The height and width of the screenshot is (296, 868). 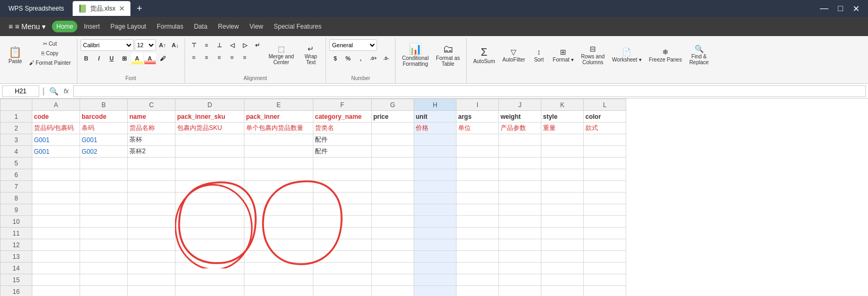 What do you see at coordinates (232, 45) in the screenshot?
I see `dec-indent-btn: ◁` at bounding box center [232, 45].